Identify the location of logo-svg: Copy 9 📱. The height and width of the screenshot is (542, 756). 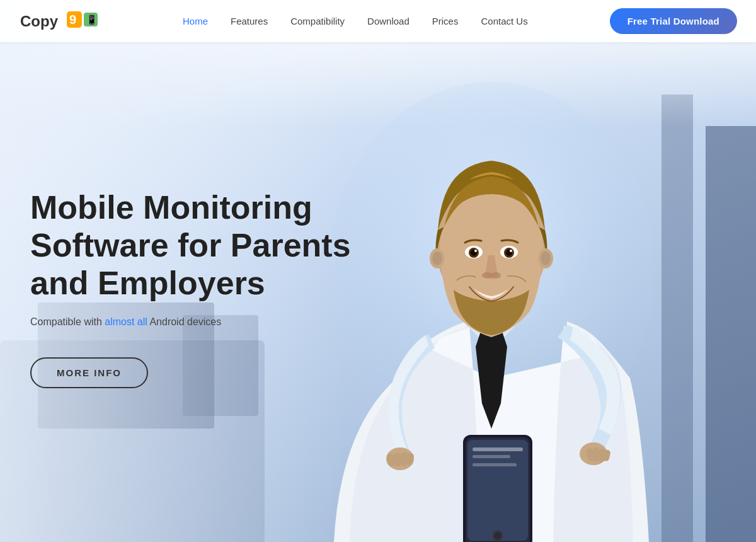
(60, 21).